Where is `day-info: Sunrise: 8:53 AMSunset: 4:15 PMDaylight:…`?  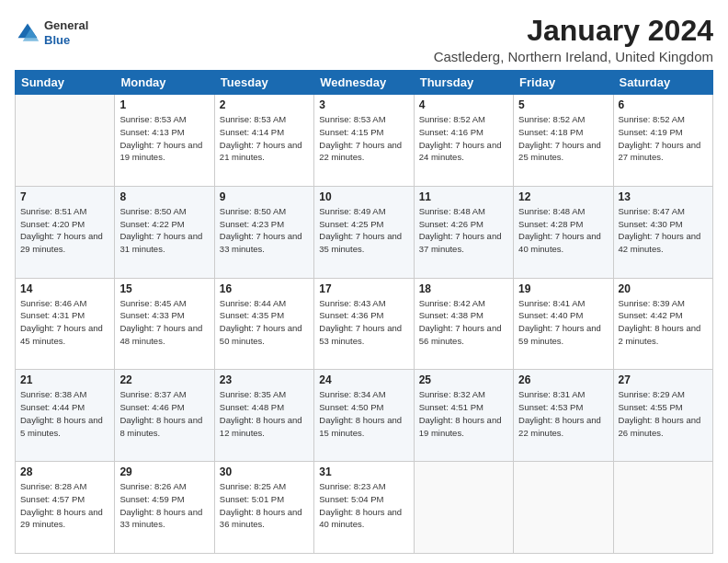 day-info: Sunrise: 8:53 AMSunset: 4:15 PMDaylight:… is located at coordinates (364, 138).